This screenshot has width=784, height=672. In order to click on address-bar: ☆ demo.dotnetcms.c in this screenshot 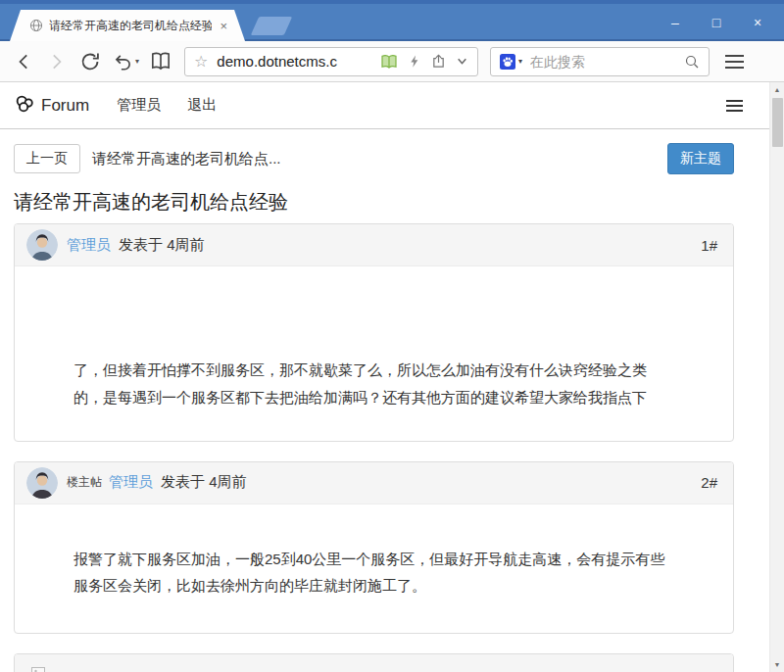, I will do `click(331, 62)`.